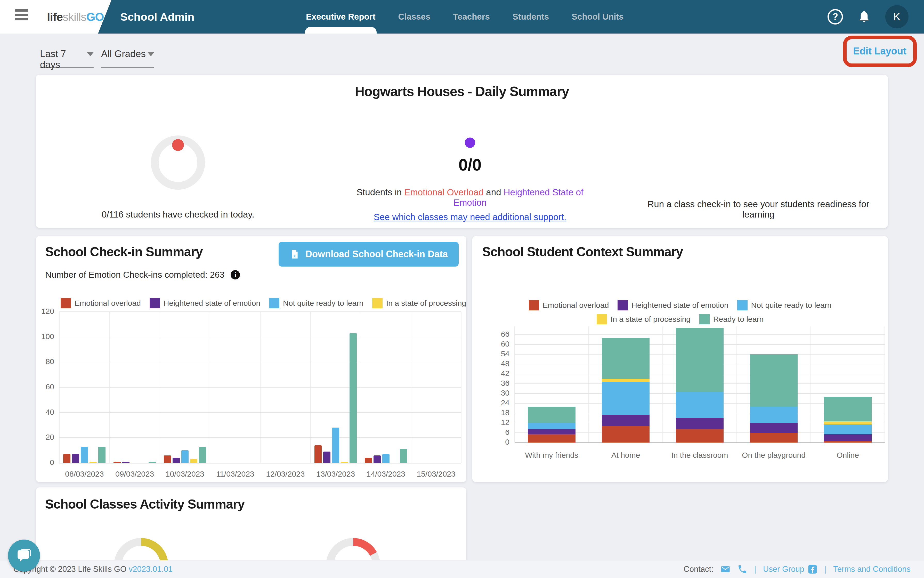 The width and height of the screenshot is (924, 578). Describe the element at coordinates (848, 423) in the screenshot. I see `segment-in-a-state-of-processing` at that location.